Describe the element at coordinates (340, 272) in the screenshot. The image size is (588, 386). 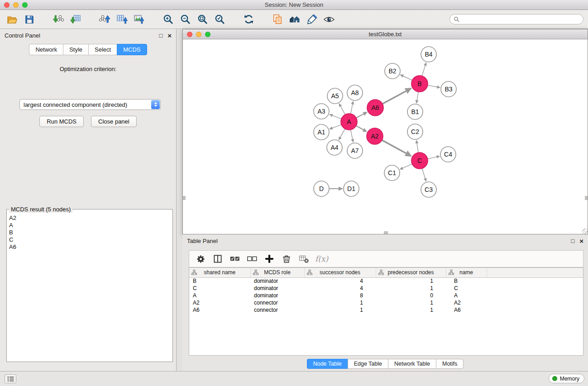
I see `column-header-successor-nodes: successor nodes` at that location.